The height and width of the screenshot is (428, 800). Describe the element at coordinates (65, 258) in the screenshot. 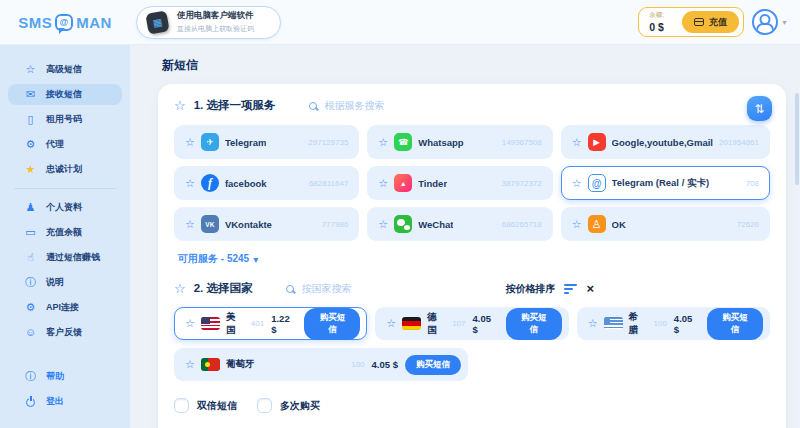

I see `sidebar-item: ☝ 通过短信赚钱` at that location.